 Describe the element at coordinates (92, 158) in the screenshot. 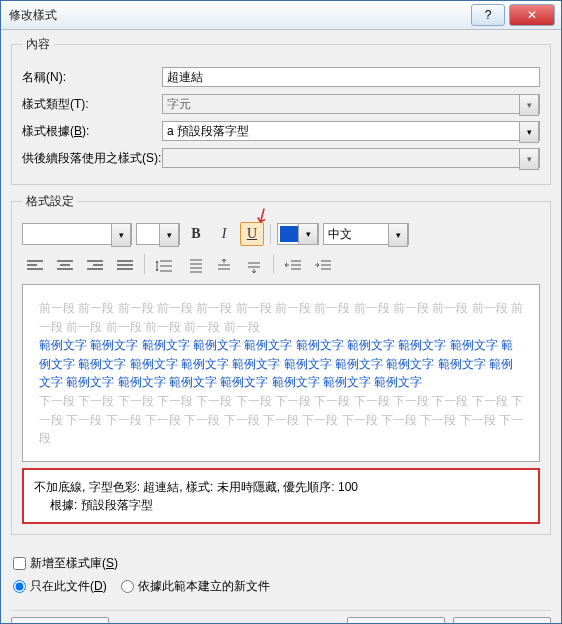

I see `following-label: 供後續段落使用之樣式(S):` at that location.